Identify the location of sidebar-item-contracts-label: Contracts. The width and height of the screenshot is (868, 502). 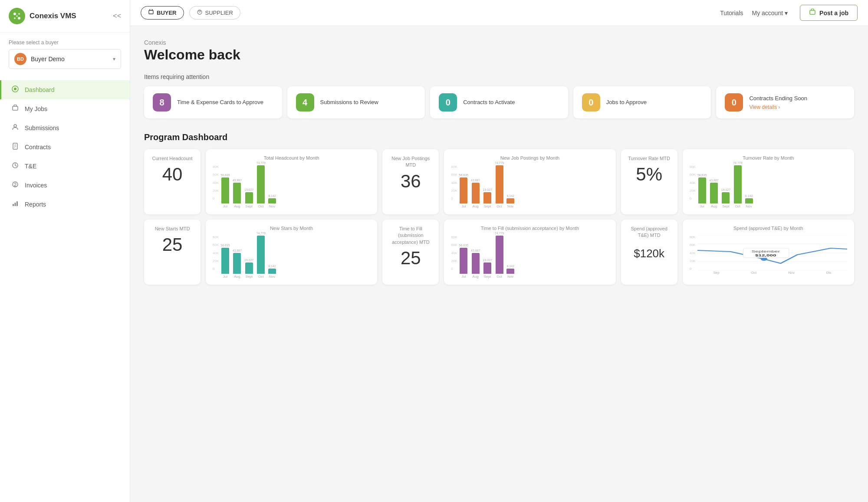
(38, 147).